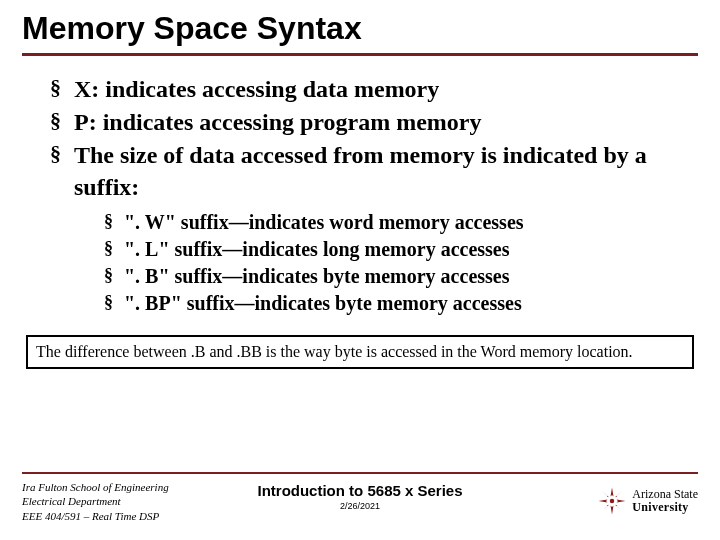 This screenshot has height=540, width=720. I want to click on sub-bullet-l: ". L" suffix—indicates long memory acces…, so click(401, 250).